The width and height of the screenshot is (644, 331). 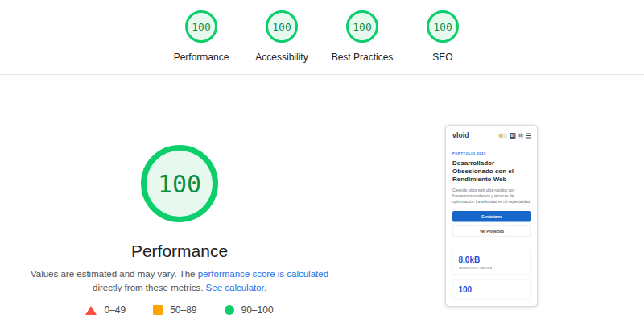 What do you see at coordinates (515, 135) in the screenshot?
I see `screenshot-header-controls: ES EN` at bounding box center [515, 135].